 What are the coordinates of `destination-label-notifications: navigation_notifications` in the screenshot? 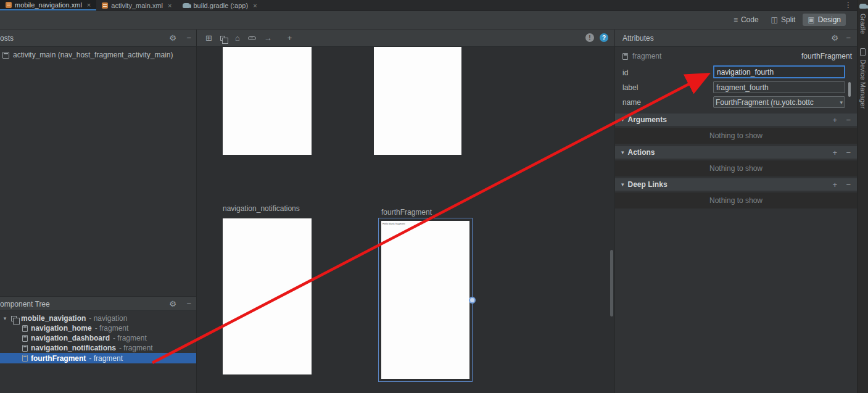 It's located at (262, 209).